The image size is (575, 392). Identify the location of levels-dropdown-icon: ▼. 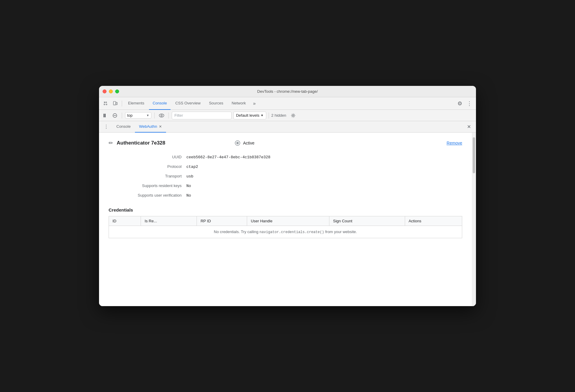
(262, 116).